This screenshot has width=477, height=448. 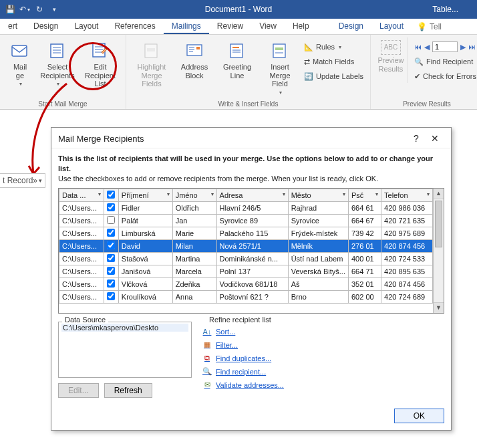 What do you see at coordinates (82, 195) in the screenshot?
I see `col-data-source: Data ...▾` at bounding box center [82, 195].